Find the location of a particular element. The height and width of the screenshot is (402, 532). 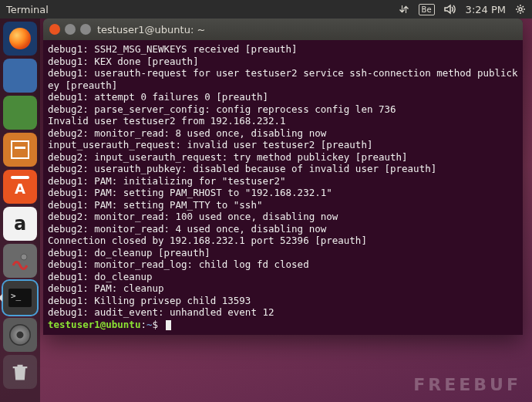

terminal-line: debug2: monitor_read: 8 used once, disab… is located at coordinates (283, 133).